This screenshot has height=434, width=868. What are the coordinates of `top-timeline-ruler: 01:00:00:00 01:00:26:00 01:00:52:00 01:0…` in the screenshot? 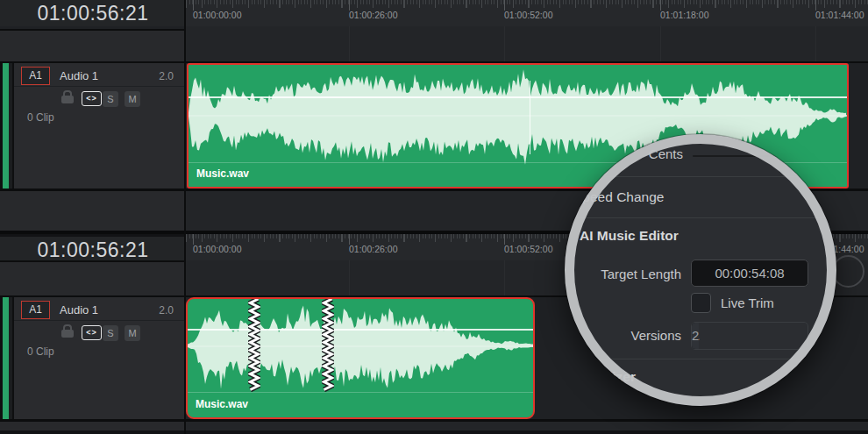 It's located at (527, 13).